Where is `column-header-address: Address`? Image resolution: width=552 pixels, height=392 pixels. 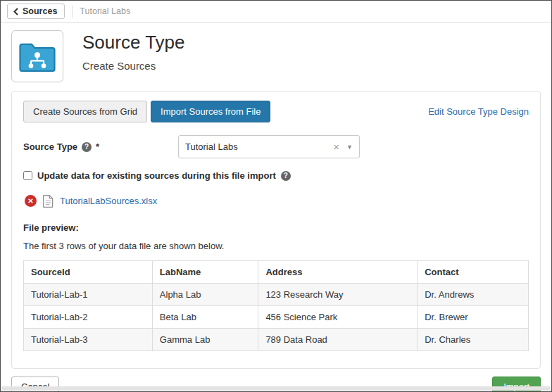
column-header-address: Address is located at coordinates (338, 272).